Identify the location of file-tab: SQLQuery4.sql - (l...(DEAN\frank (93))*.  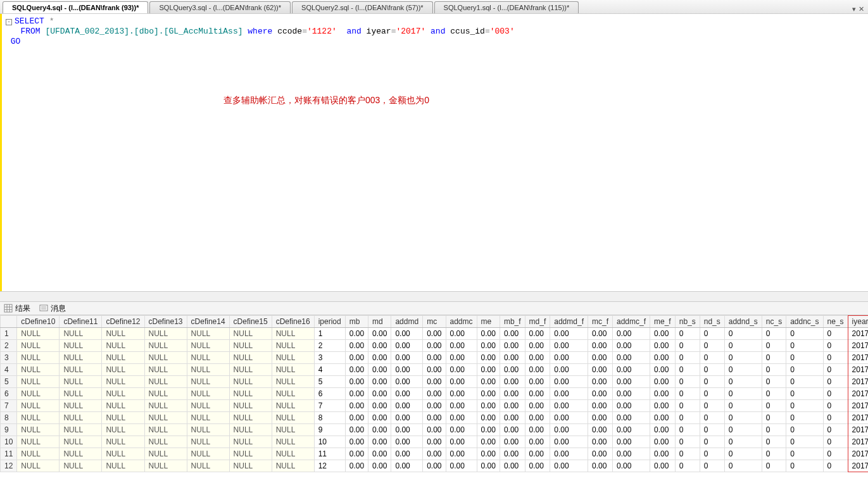
(75, 8).